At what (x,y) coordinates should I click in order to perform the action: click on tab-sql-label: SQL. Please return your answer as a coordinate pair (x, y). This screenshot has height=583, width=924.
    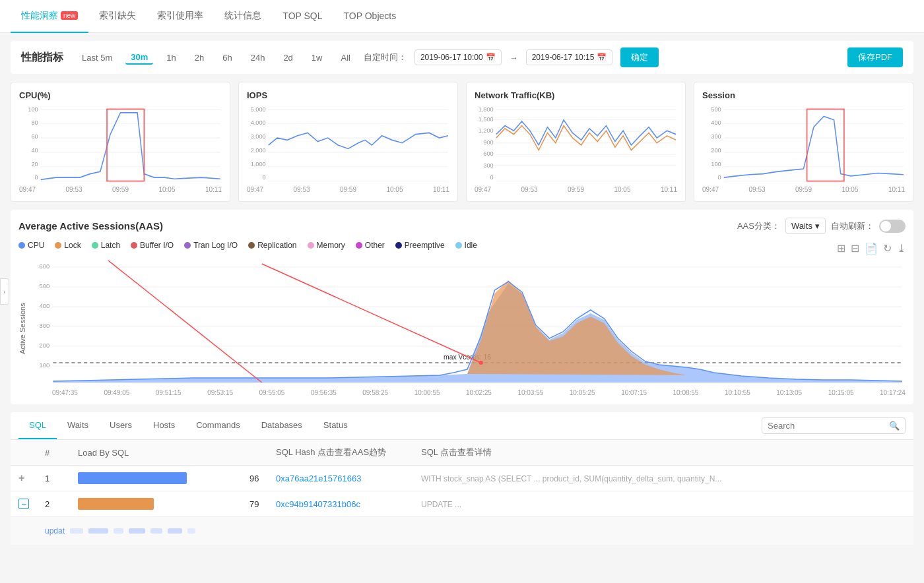
    Looking at the image, I should click on (38, 425).